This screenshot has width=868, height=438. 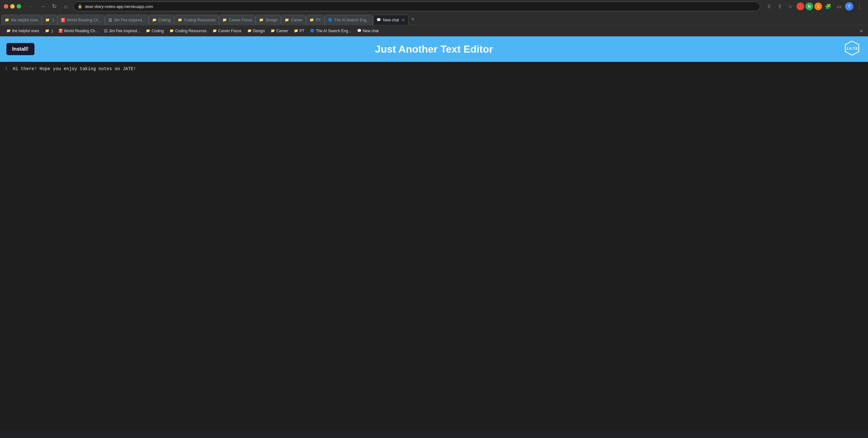 I want to click on tab-helpful: 📁 the helpful ones, so click(x=22, y=20).